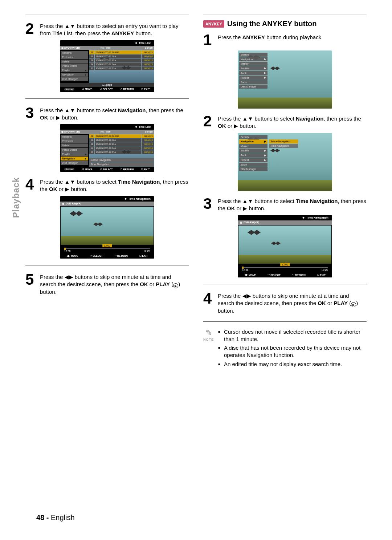 This screenshot has width=392, height=540. I want to click on t: MOVE, so click(253, 275).